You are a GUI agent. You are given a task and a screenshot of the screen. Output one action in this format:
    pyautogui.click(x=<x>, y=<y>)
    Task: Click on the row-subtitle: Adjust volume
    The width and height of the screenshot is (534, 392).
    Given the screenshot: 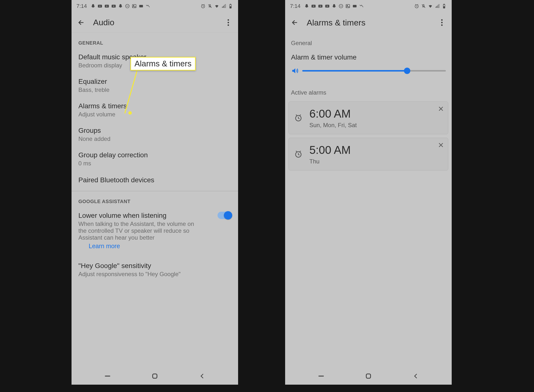 What is the action you would take?
    pyautogui.click(x=155, y=114)
    